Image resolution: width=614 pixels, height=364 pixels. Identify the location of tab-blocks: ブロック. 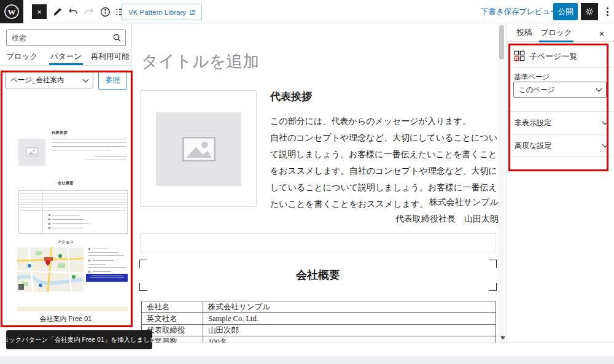
(22, 56).